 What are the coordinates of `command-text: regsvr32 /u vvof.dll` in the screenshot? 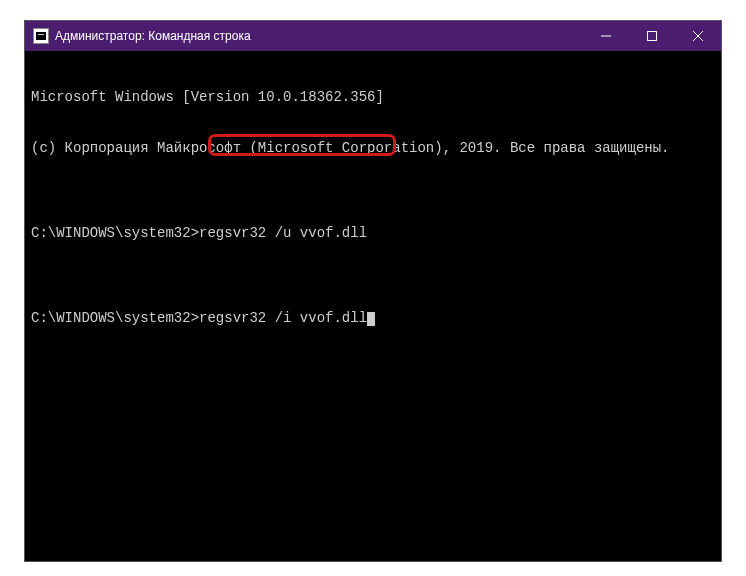 It's located at (283, 233).